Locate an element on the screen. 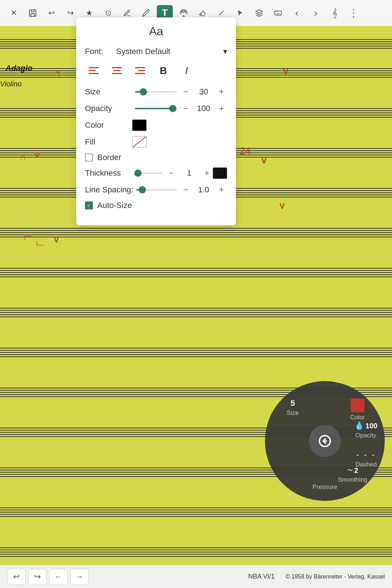 The image size is (392, 588). auto-size-row: ✓ Auto-Size is located at coordinates (156, 205).